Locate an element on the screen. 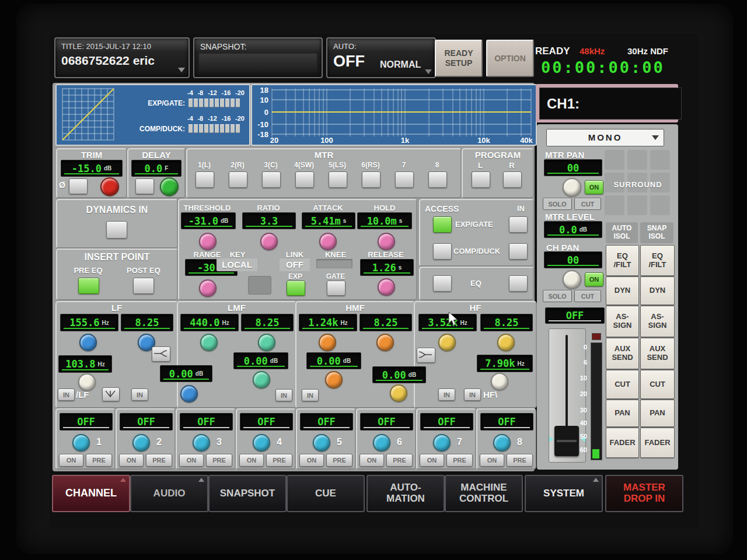 The height and width of the screenshot is (560, 747). hf-q-display: 8.25 is located at coordinates (507, 323).